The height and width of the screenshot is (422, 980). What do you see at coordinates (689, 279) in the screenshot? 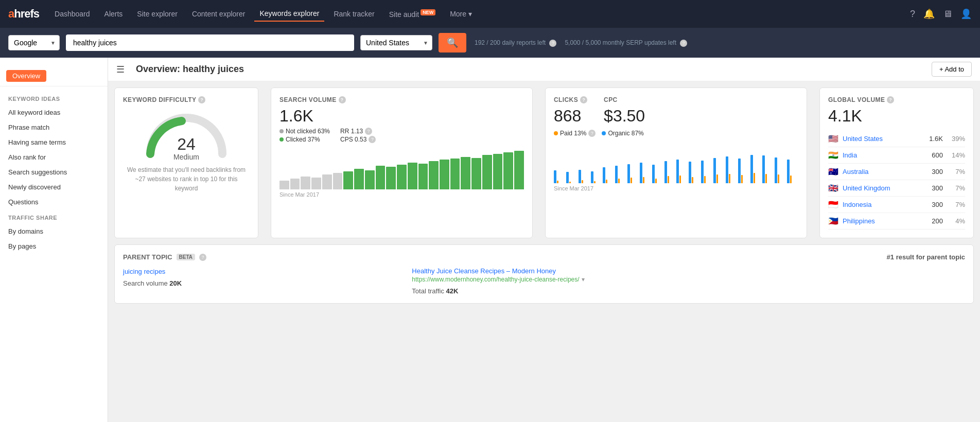
I see `result-url: https://www.modernhoney.com/healthy-juic…` at bounding box center [689, 279].